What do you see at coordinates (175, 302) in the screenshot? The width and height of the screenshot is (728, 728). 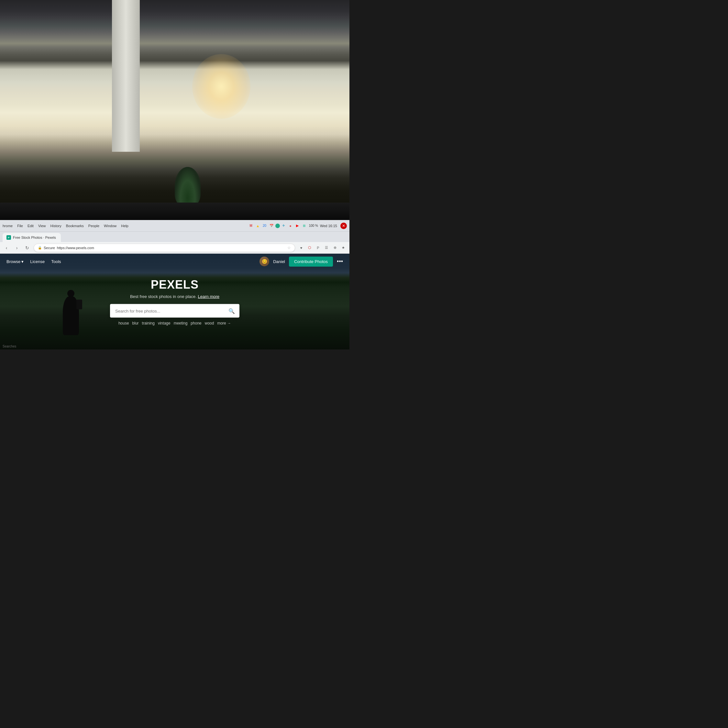 I see `pexels-hero-content: PEXELS Best free stock photos in one pla…` at bounding box center [175, 302].